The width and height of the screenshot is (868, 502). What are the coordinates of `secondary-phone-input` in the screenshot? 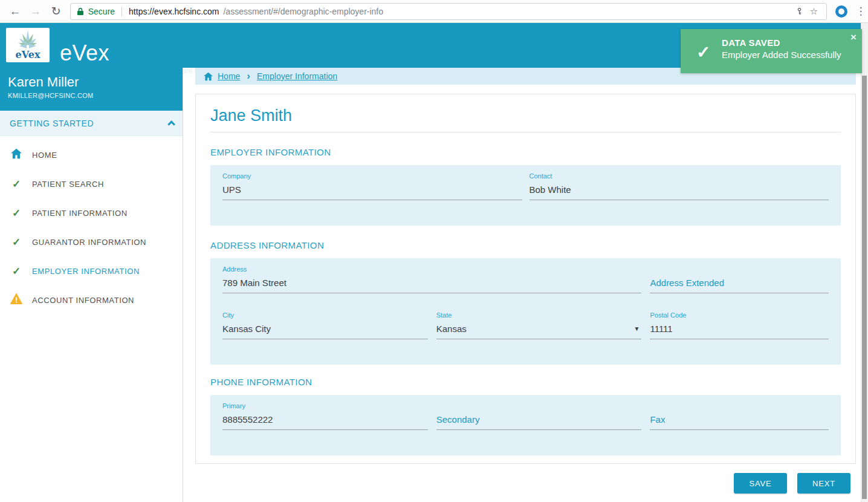 It's located at (539, 421).